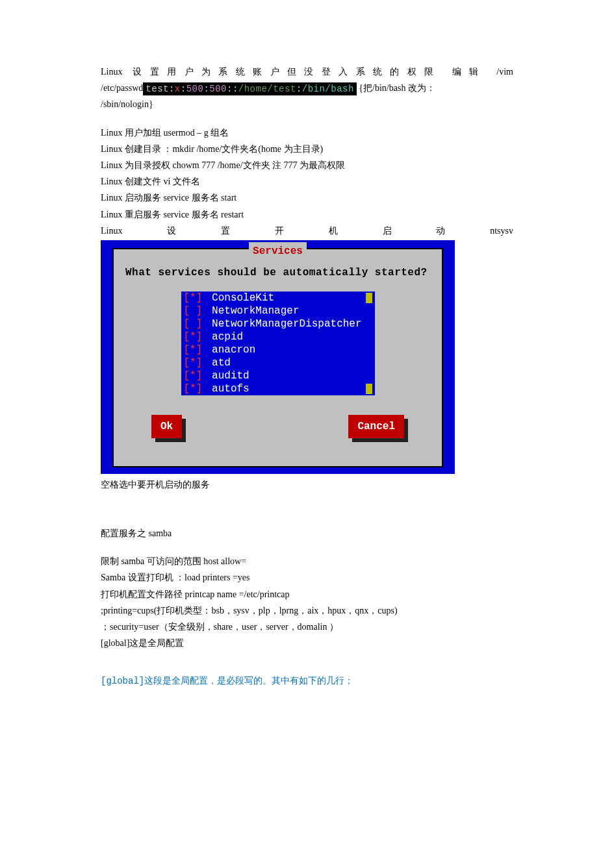 This screenshot has height=868, width=614. What do you see at coordinates (278, 273) in the screenshot?
I see `tui-question: What services should be automatically st…` at bounding box center [278, 273].